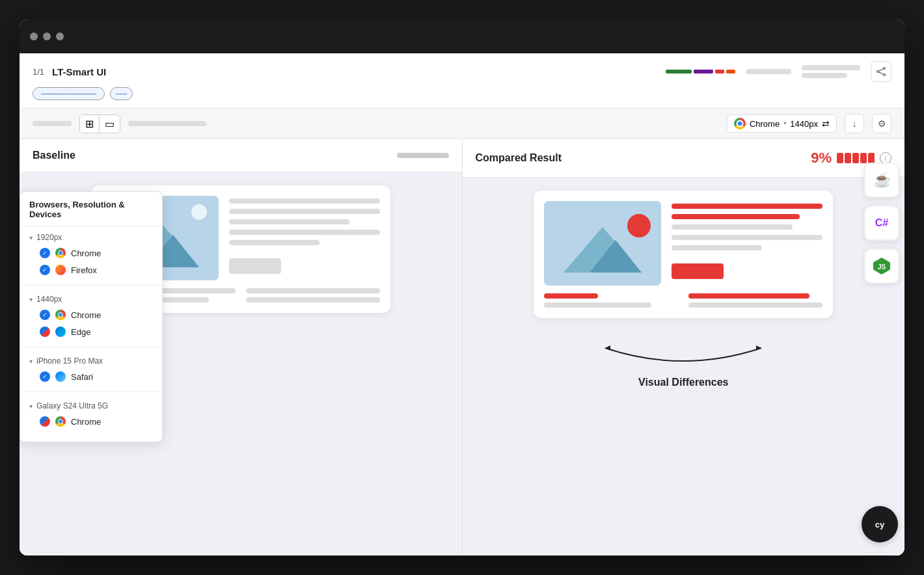 The width and height of the screenshot is (924, 575). What do you see at coordinates (70, 361) in the screenshot?
I see `section-iphone-label: iPhone 15 Pro Max` at bounding box center [70, 361].